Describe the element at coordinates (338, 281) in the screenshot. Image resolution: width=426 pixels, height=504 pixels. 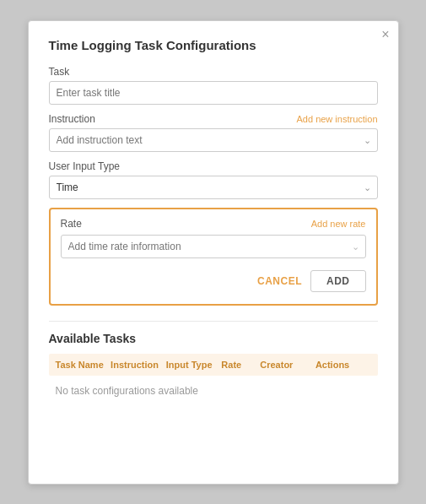
I see `add-button: ADD` at that location.